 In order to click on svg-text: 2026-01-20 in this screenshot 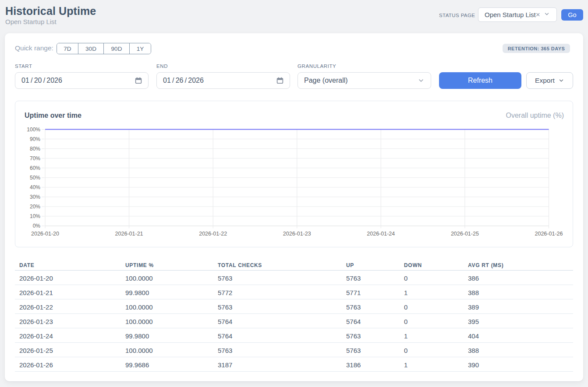, I will do `click(45, 234)`.